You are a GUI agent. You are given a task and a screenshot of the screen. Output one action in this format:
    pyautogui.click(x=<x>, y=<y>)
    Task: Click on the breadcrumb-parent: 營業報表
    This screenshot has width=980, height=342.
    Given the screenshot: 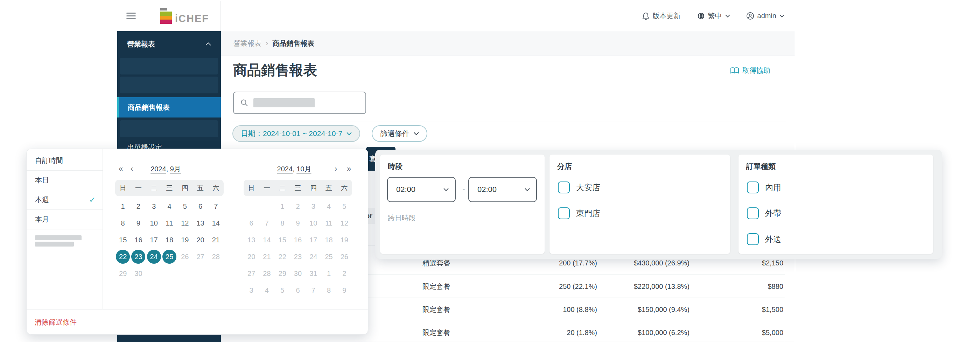 What is the action you would take?
    pyautogui.click(x=247, y=43)
    